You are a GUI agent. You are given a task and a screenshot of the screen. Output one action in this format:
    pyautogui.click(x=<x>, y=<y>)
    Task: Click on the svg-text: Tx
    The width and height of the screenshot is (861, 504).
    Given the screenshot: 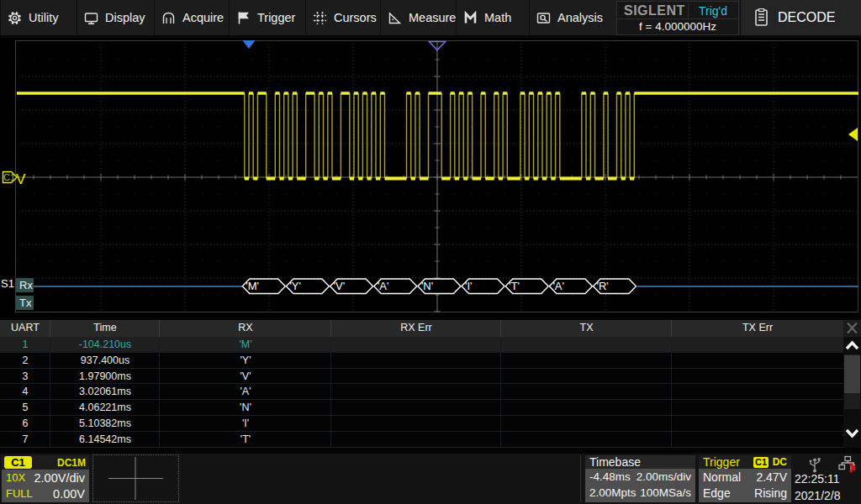 What is the action you would take?
    pyautogui.click(x=25, y=302)
    